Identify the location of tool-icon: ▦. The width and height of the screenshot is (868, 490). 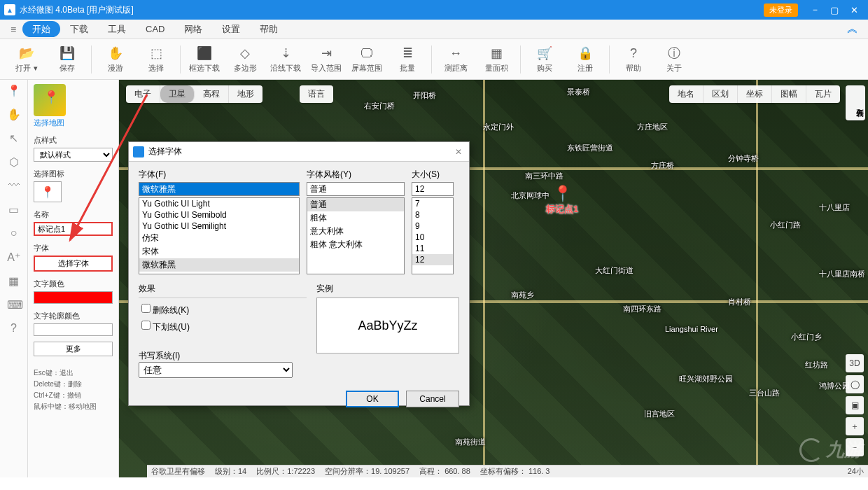
(496, 53).